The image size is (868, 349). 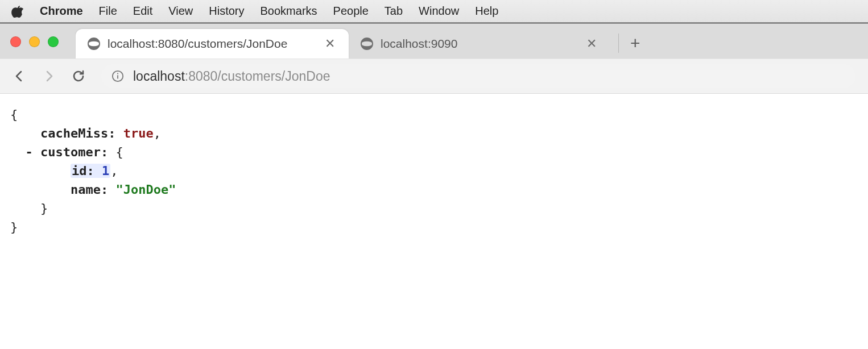 What do you see at coordinates (106, 171) in the screenshot?
I see `json-value-id: 1` at bounding box center [106, 171].